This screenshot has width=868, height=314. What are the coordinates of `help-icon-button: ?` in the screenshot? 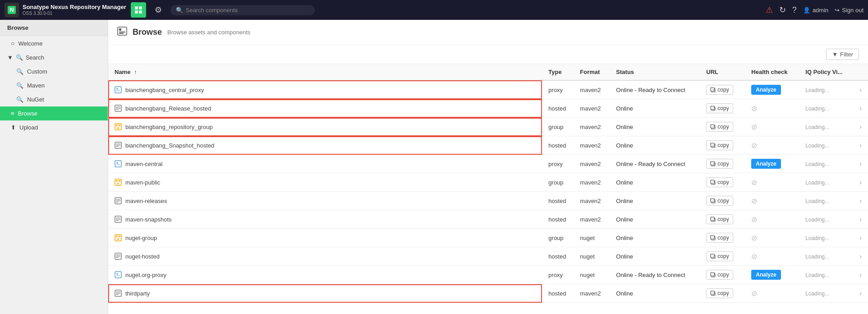 It's located at (795, 10).